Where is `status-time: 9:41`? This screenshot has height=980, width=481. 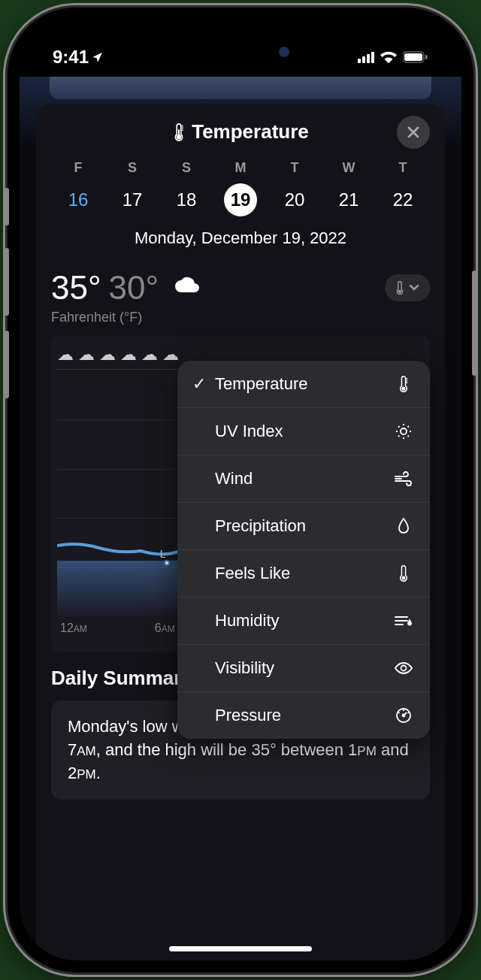
status-time: 9:41 is located at coordinates (78, 57).